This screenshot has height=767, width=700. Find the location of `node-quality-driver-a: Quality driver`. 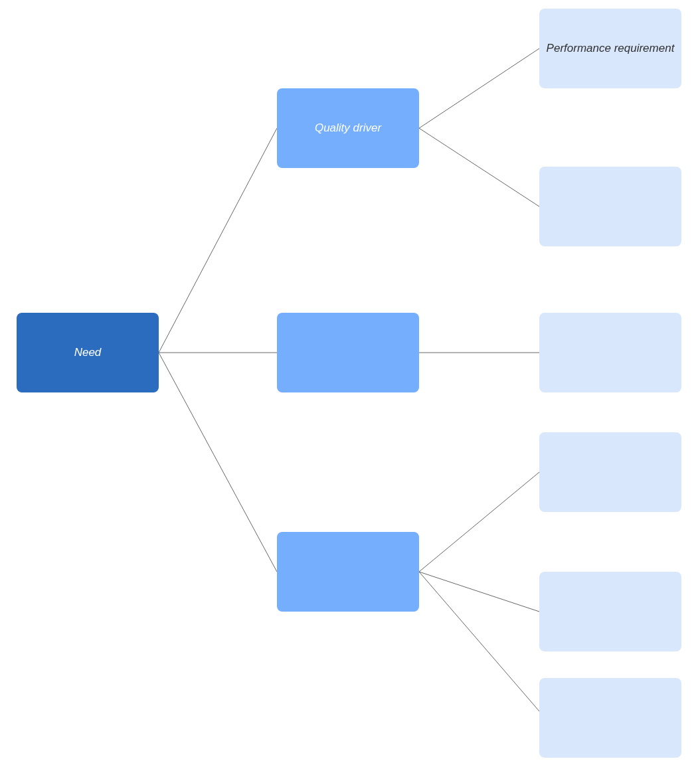

node-quality-driver-a: Quality driver is located at coordinates (348, 128).